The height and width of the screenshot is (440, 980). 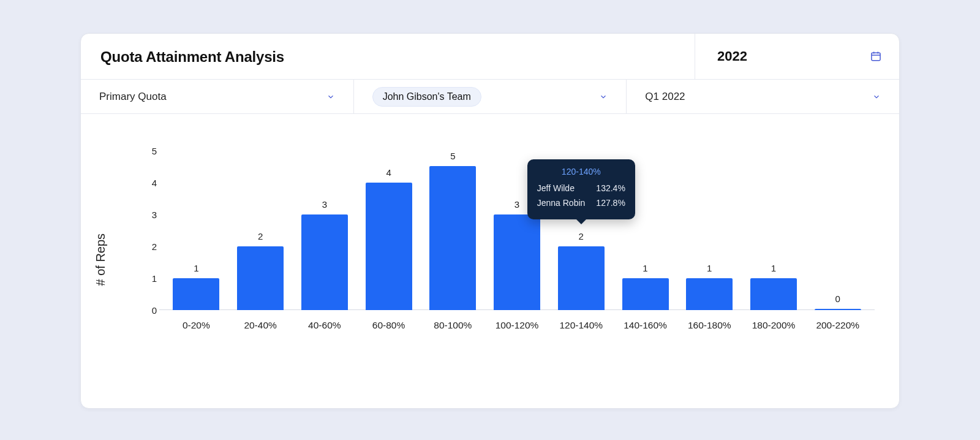 What do you see at coordinates (838, 325) in the screenshot?
I see `x-tick-label: 200-220%` at bounding box center [838, 325].